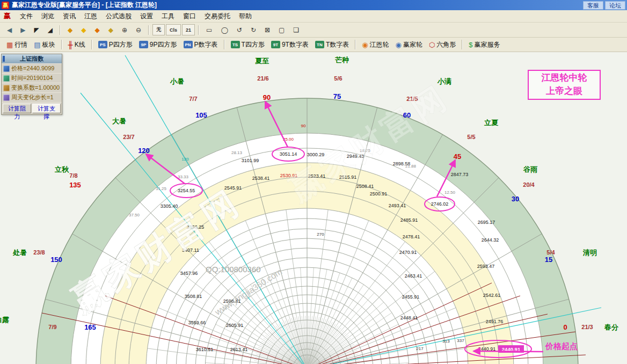  What do you see at coordinates (245, 16) in the screenshot?
I see `menu-item-10: 帮助` at bounding box center [245, 16].